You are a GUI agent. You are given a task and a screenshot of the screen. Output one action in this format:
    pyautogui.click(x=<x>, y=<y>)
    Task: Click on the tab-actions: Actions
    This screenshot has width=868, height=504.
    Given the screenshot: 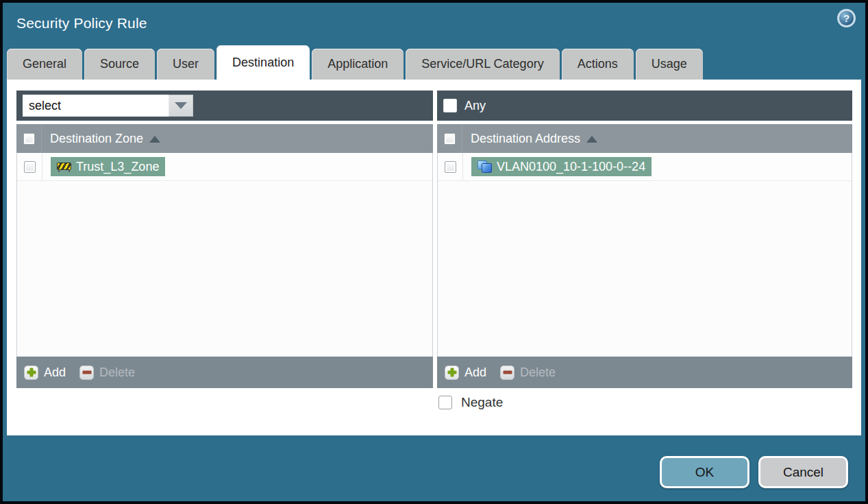 What is the action you would take?
    pyautogui.click(x=597, y=64)
    